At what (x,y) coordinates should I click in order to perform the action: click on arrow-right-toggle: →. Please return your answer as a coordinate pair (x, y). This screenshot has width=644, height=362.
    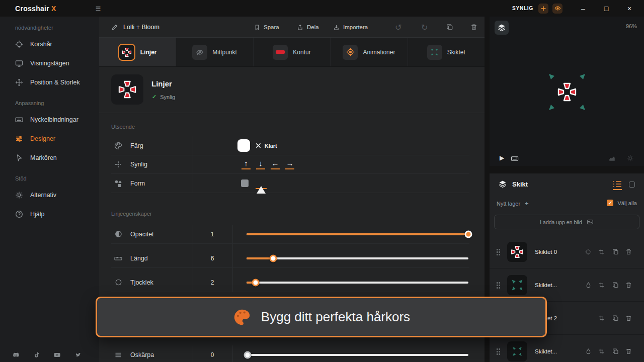
    Looking at the image, I should click on (290, 164).